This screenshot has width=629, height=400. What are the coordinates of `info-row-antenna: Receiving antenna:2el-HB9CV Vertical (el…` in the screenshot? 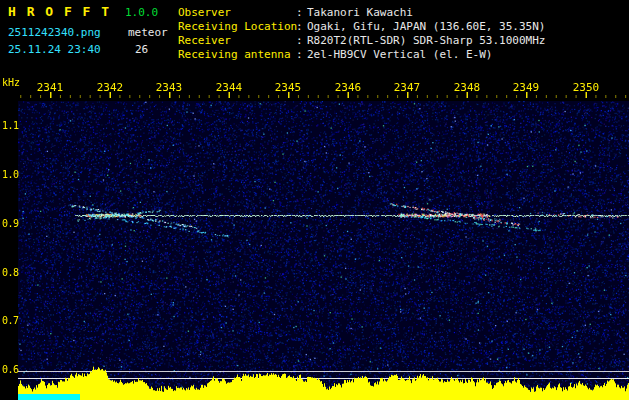 It's located at (403, 55).